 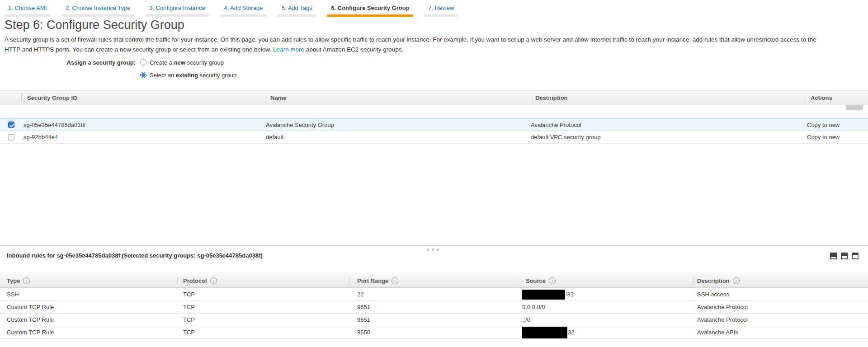 What do you see at coordinates (434, 307) in the screenshot?
I see `inbound-rule-row: Custom TCP Rule TCP 9651 0.0.0.0/0 Avala…` at bounding box center [434, 307].